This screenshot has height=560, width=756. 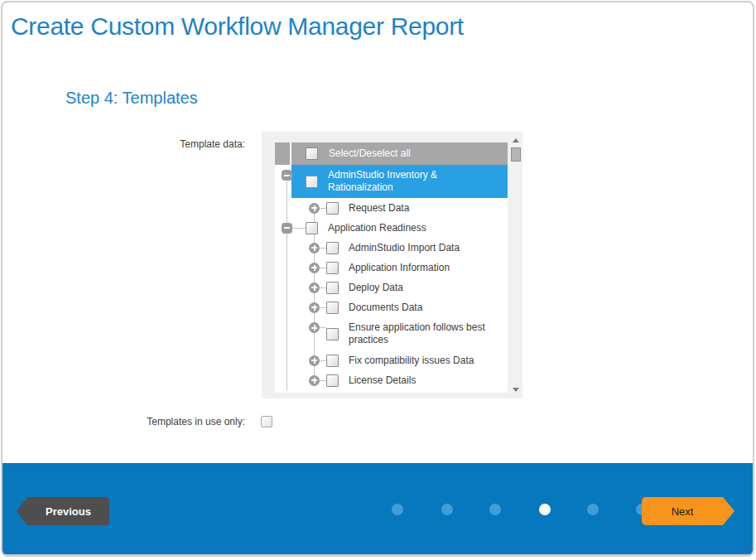 I want to click on tree-scrollbar, so click(x=516, y=265).